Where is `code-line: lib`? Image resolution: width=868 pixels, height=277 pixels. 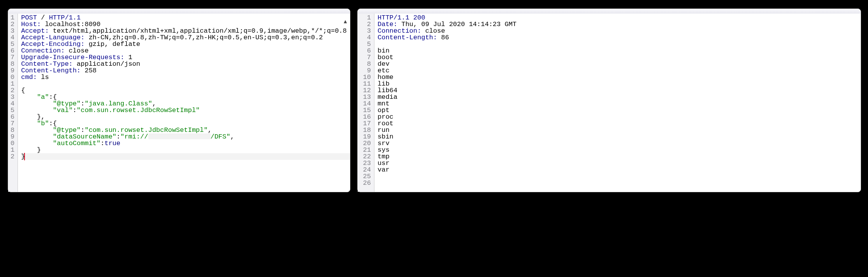
code-line: lib is located at coordinates (619, 84).